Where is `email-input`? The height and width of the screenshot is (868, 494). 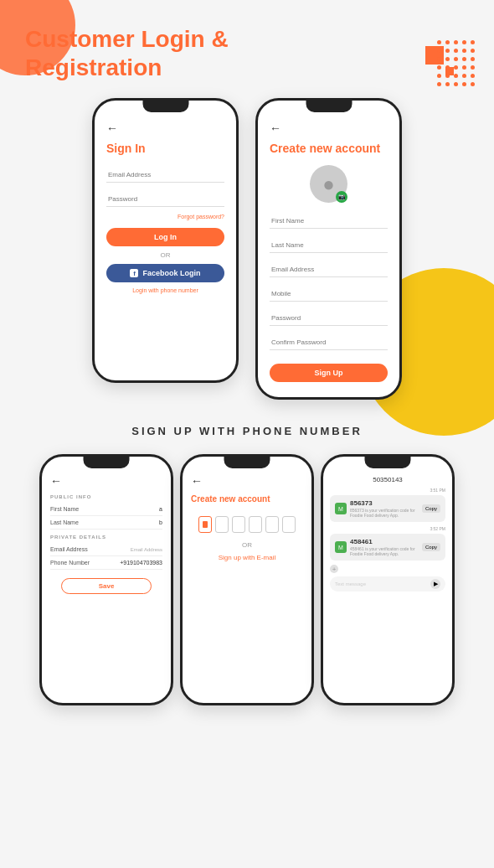
email-input is located at coordinates (166, 175).